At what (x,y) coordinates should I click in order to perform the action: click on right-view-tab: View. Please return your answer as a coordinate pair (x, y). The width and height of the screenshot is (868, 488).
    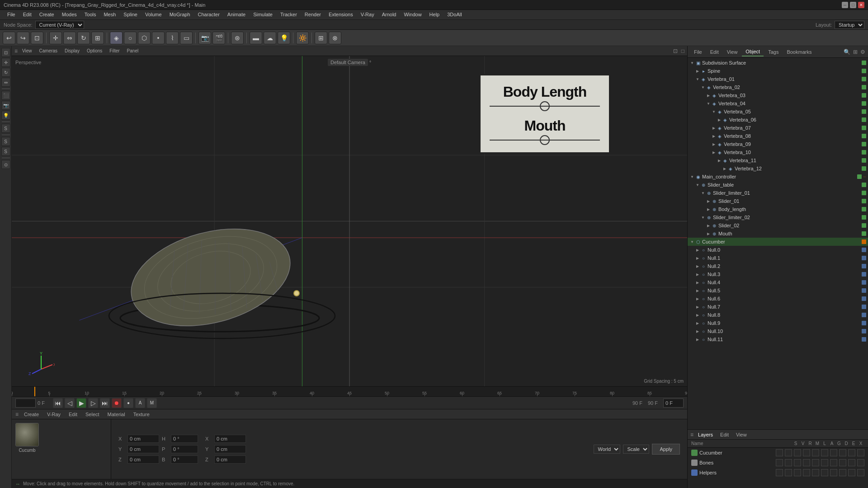
    Looking at the image, I should click on (732, 52).